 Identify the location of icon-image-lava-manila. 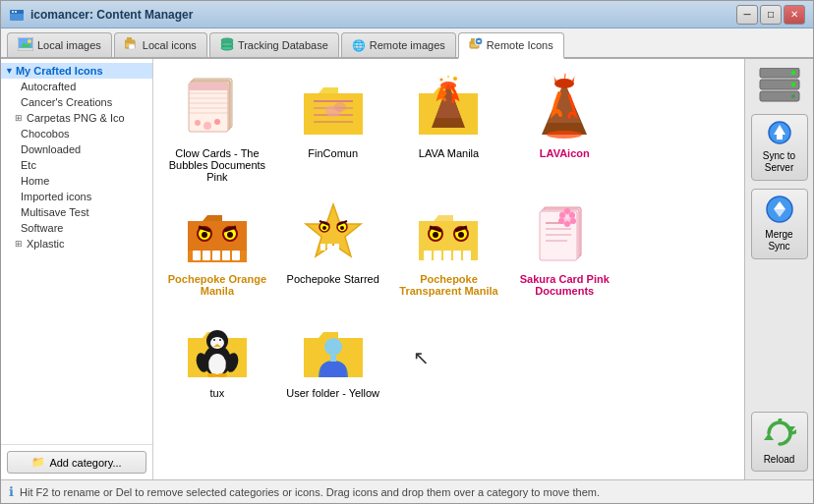
(448, 108).